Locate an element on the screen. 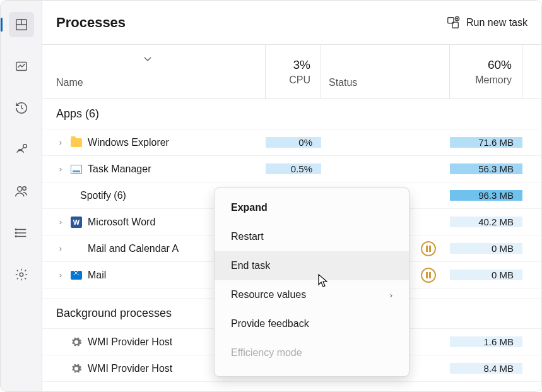 This screenshot has width=542, height=392. process-memory: 56.3 MB is located at coordinates (486, 169).